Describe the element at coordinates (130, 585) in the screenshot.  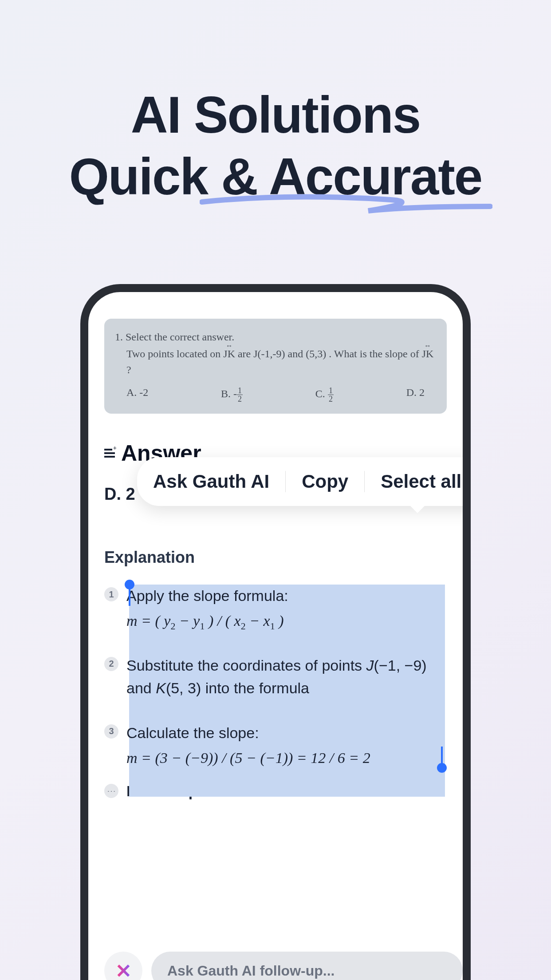
I see `selection-handle-start-icon` at that location.